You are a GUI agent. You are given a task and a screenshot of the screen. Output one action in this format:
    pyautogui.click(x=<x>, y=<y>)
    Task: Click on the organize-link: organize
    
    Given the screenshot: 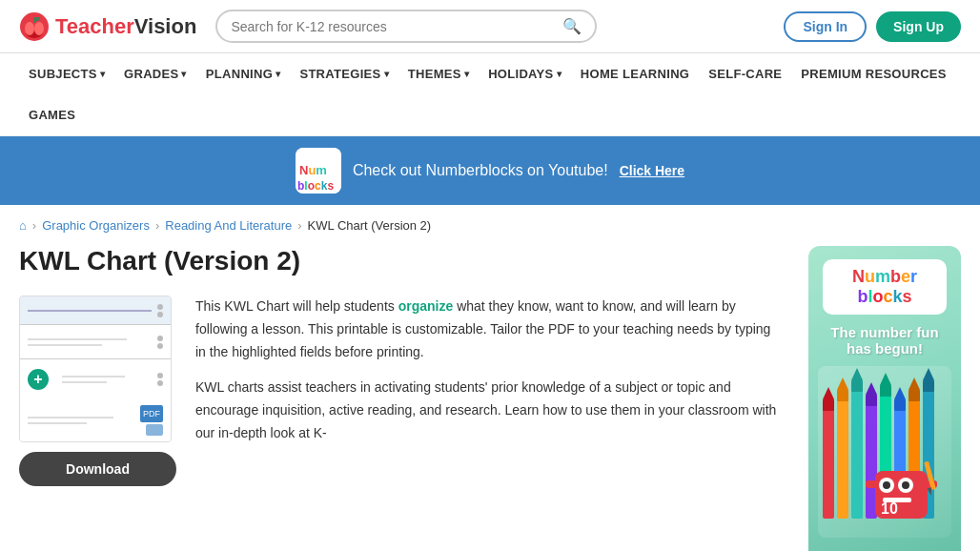 What is the action you would take?
    pyautogui.click(x=426, y=306)
    